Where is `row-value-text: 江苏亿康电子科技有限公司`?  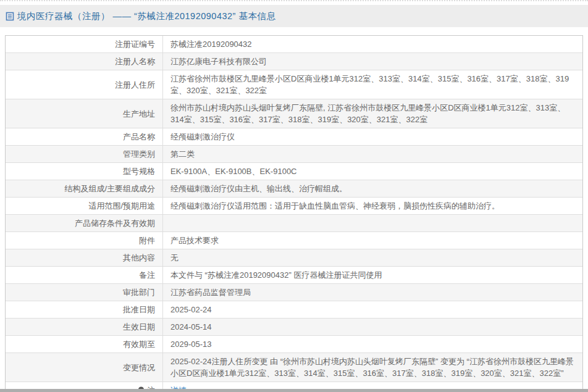
row-value-text: 江苏亿康电子科技有限公司 is located at coordinates (219, 62).